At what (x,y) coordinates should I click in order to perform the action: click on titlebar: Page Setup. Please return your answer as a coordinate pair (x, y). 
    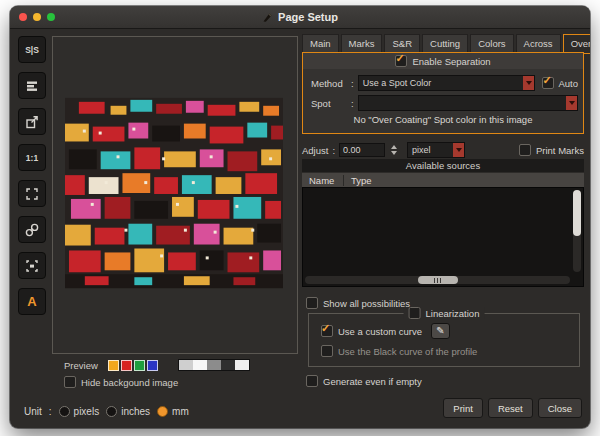
    Looking at the image, I should click on (300, 18).